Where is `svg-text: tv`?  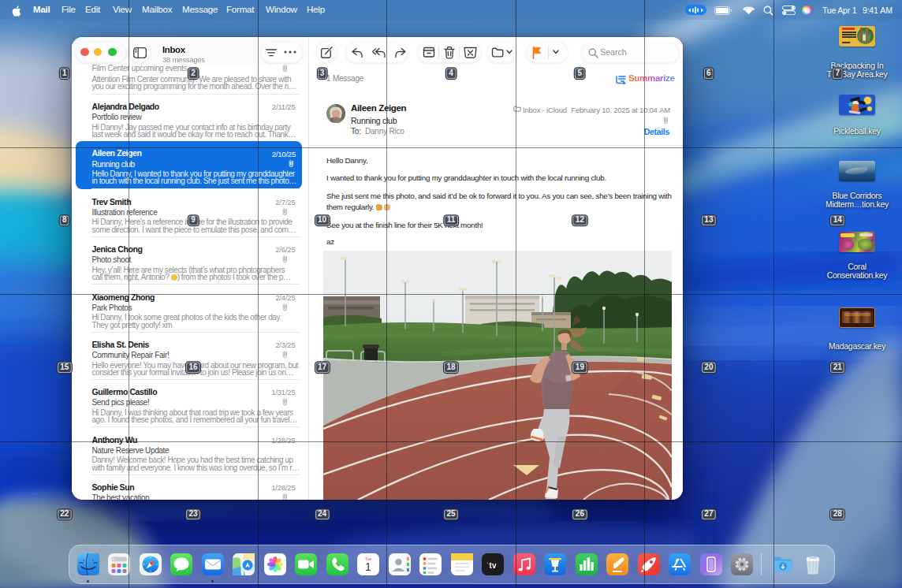
svg-text: tv is located at coordinates (494, 566).